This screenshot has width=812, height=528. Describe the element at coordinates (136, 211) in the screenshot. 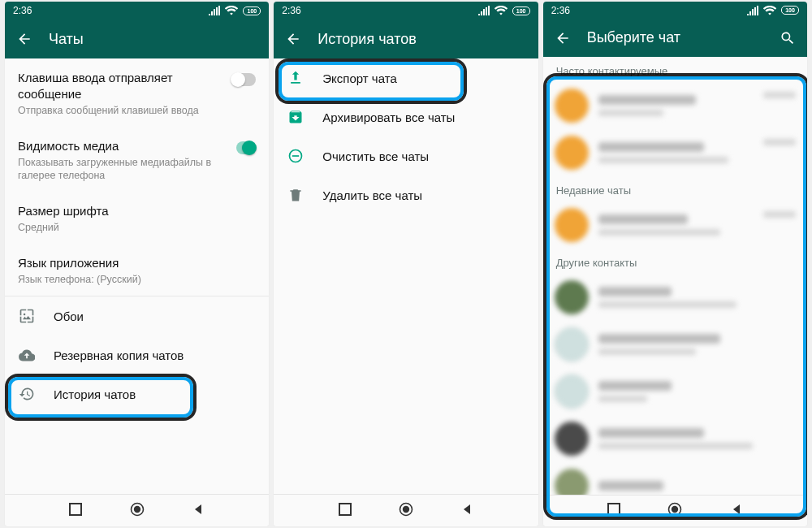

I see `setting-label: Размер шрифта` at that location.